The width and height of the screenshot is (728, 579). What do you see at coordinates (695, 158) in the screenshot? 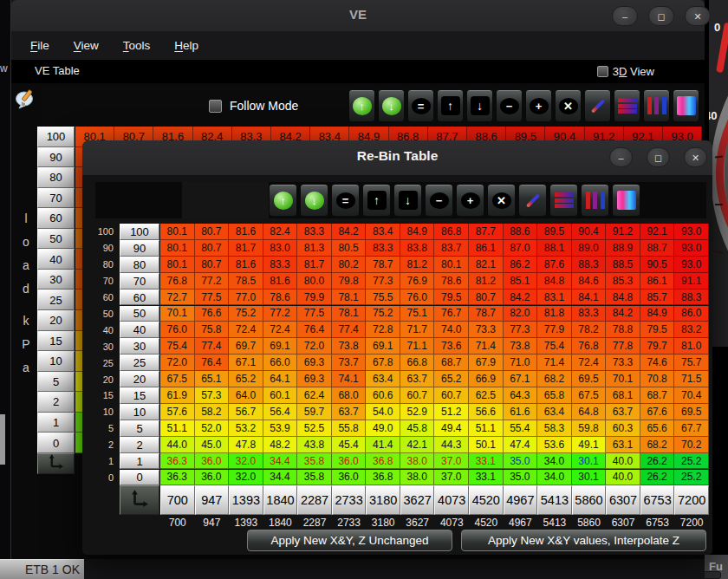
I see `dialog-close-button: ✕` at bounding box center [695, 158].